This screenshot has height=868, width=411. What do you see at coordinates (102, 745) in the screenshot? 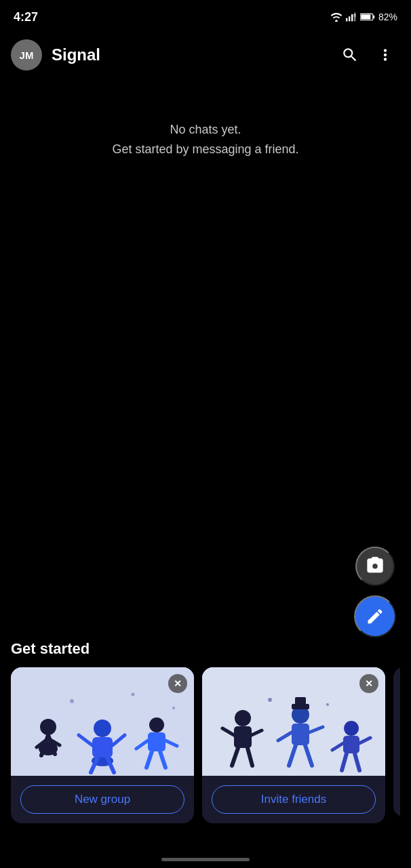
I see `new-group-card: ✕ New group` at bounding box center [102, 745].